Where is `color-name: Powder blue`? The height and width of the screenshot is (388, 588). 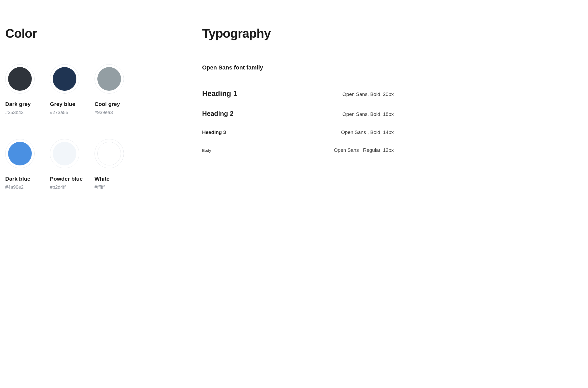
color-name: Powder blue is located at coordinates (66, 179).